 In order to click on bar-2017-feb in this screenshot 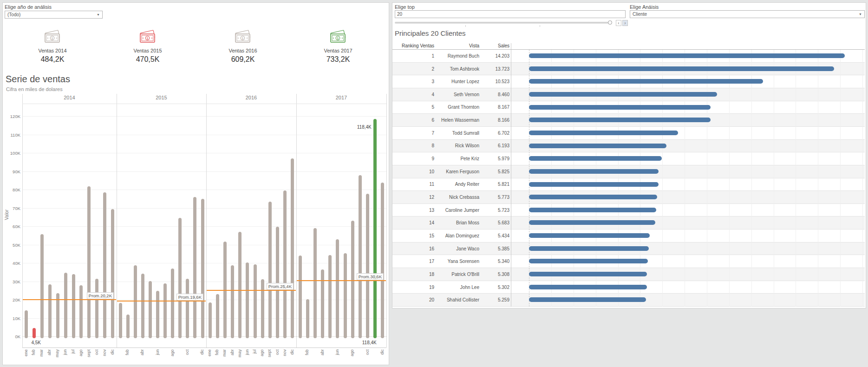, I will do `click(307, 319)`.